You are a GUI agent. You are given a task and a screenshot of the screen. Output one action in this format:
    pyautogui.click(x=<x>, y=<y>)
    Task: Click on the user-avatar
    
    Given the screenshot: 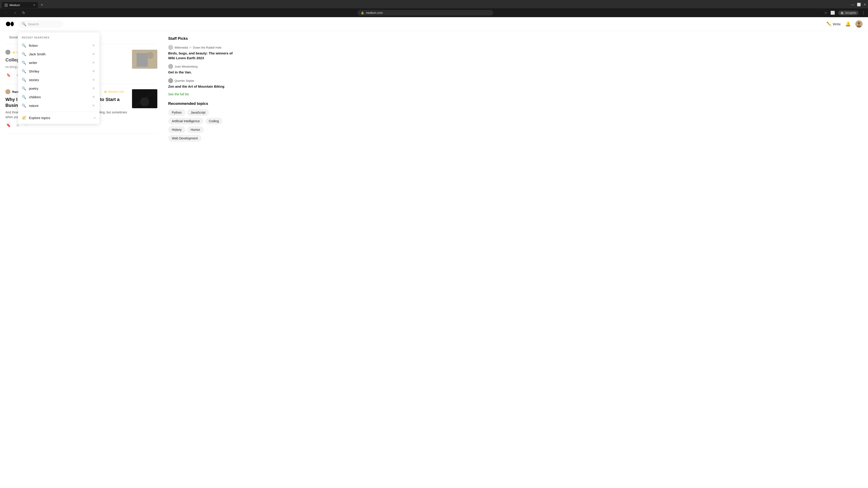 What is the action you would take?
    pyautogui.click(x=859, y=24)
    